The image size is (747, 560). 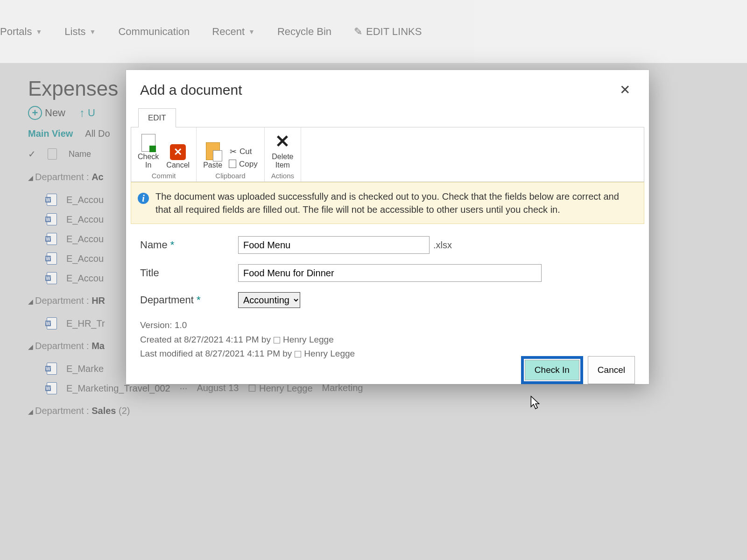 What do you see at coordinates (625, 90) in the screenshot?
I see `close-icon: ✕` at bounding box center [625, 90].